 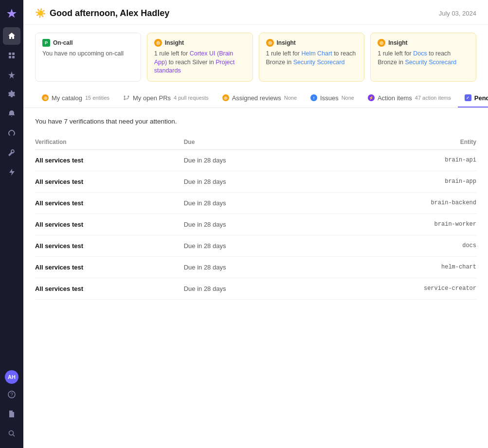 What do you see at coordinates (395, 224) in the screenshot?
I see `cell-entity: brain-worker` at bounding box center [395, 224].